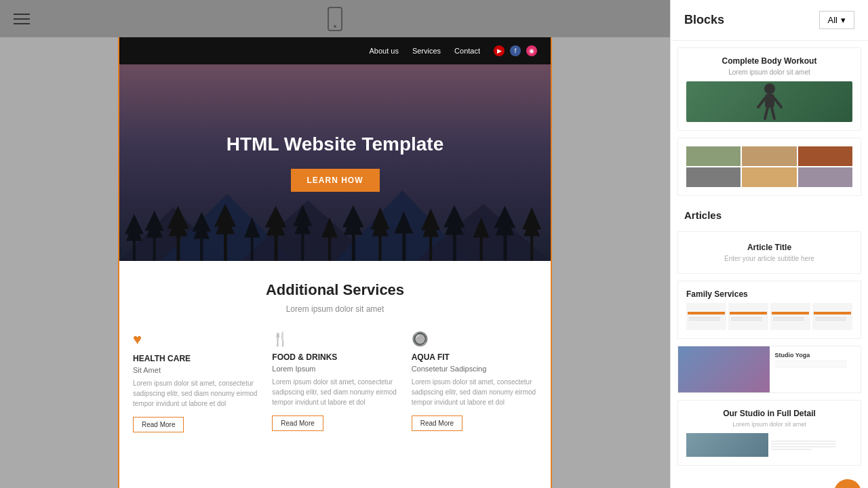  What do you see at coordinates (769, 424) in the screenshot?
I see `studio-subtitle: Lorem ipsum dolor sit amet` at bounding box center [769, 424].